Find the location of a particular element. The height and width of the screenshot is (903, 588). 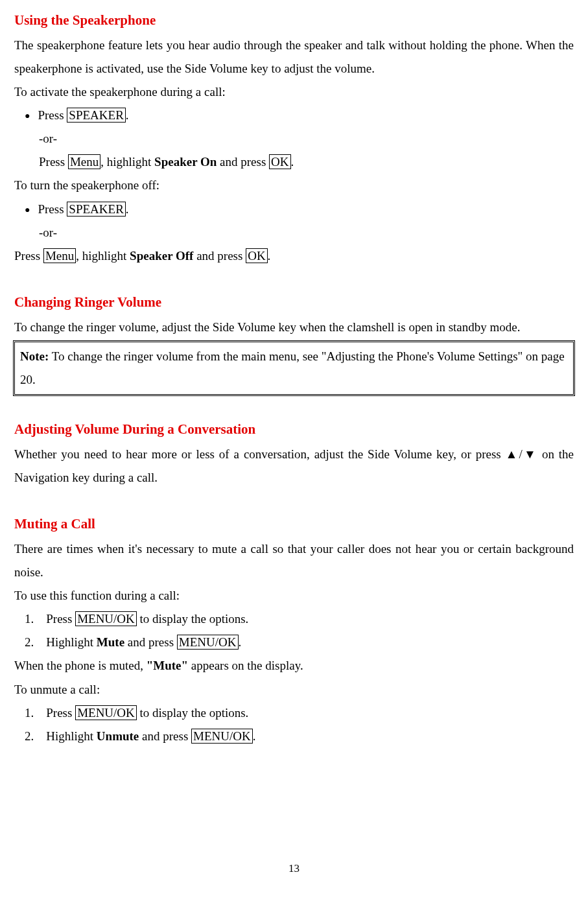

text: appears on the display. is located at coordinates (246, 665).